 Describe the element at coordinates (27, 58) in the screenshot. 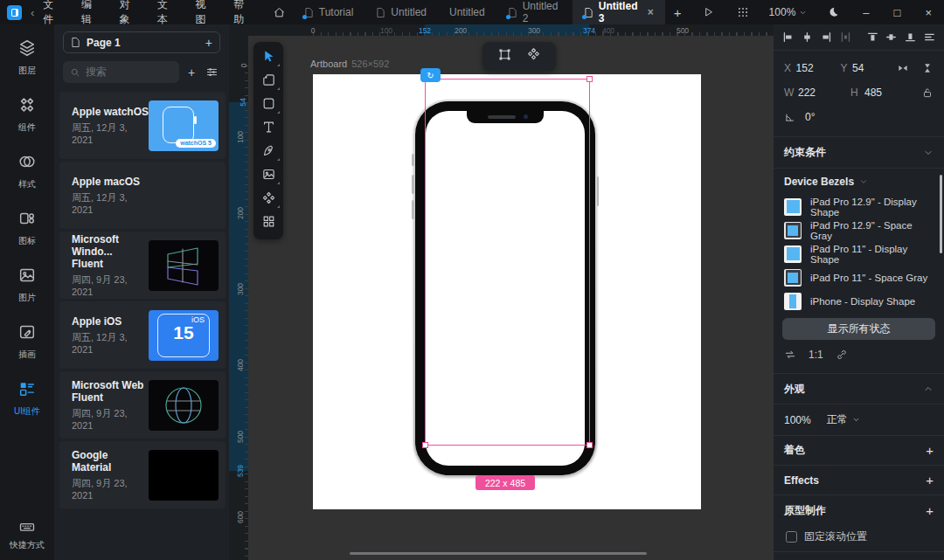

I see `rail-item: 图层` at that location.